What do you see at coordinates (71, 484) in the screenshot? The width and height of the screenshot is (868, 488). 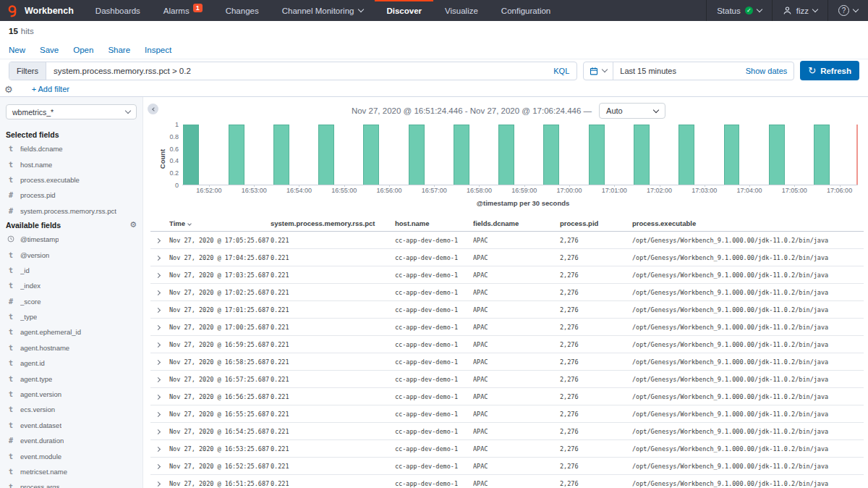 I see `field-item-process-args: tprocess.args` at bounding box center [71, 484].